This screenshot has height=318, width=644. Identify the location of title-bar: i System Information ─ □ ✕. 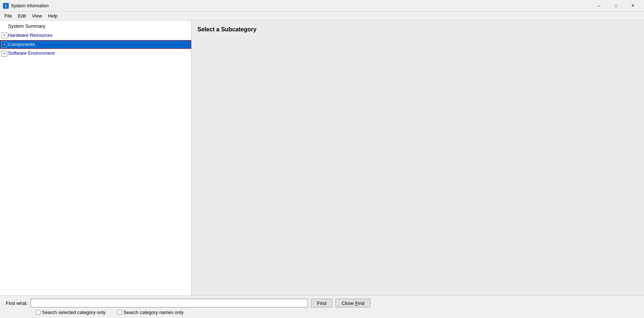
(322, 6).